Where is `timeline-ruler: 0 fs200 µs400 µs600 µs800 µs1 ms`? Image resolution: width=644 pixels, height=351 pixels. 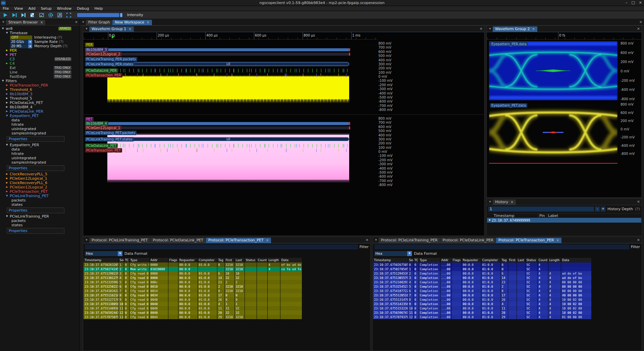
timeline-ruler: 0 fs200 µs400 µs600 µs800 µs1 ms is located at coordinates (230, 36).